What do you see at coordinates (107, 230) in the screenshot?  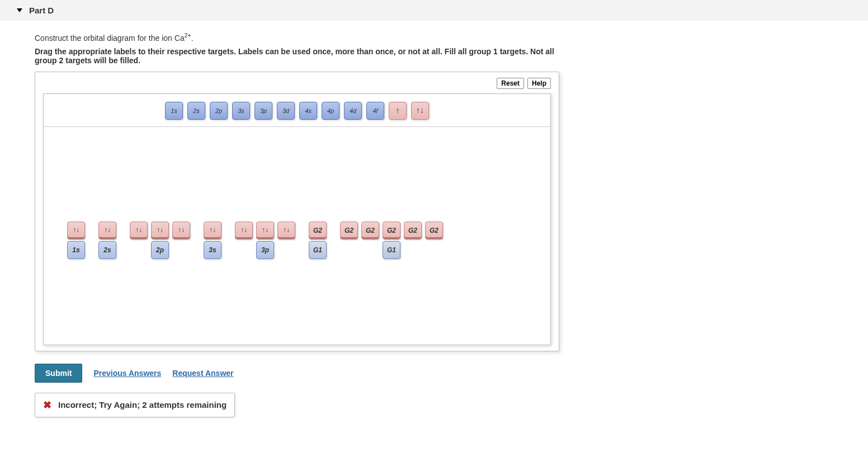 I see `slot-2s-e: ↑↓` at bounding box center [107, 230].